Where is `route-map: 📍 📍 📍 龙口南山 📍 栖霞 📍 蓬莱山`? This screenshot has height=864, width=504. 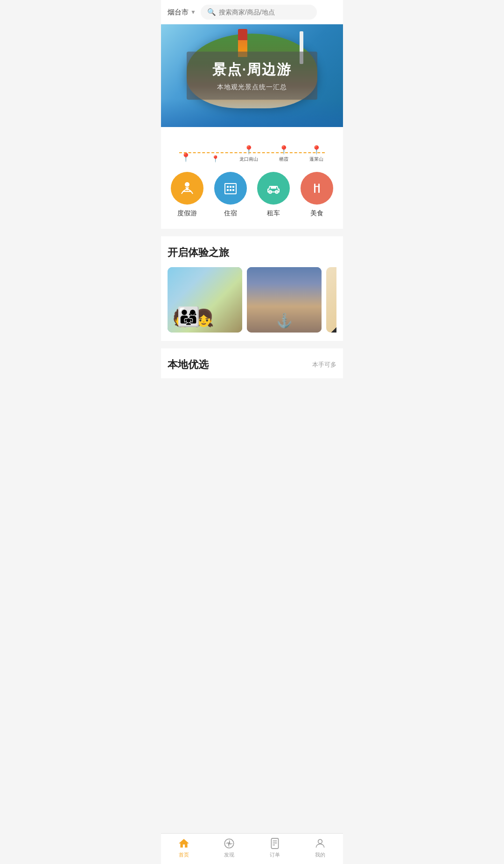 route-map: 📍 📍 📍 龙口南山 📍 栖霞 📍 蓬莱山 is located at coordinates (252, 149).